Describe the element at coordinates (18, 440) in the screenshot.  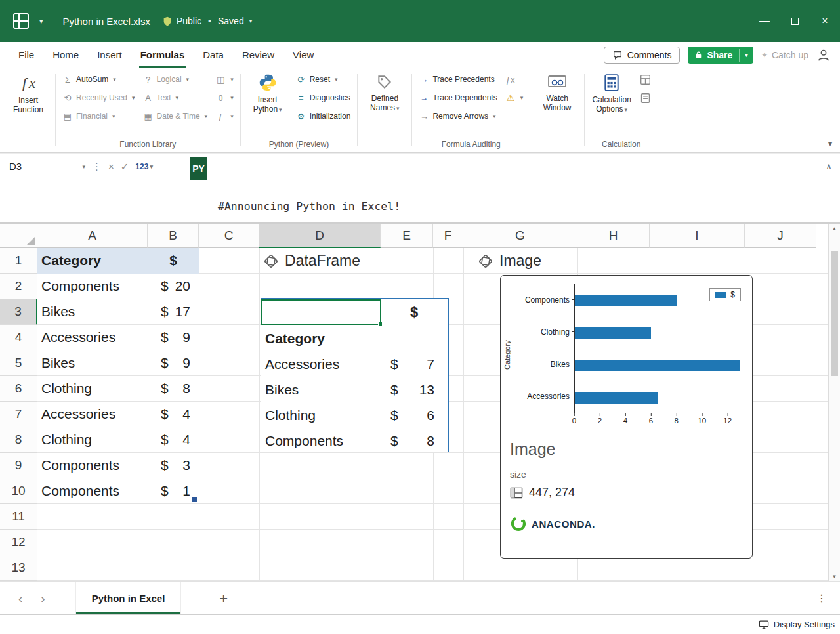
I see `row-header-8: 8` at that location.